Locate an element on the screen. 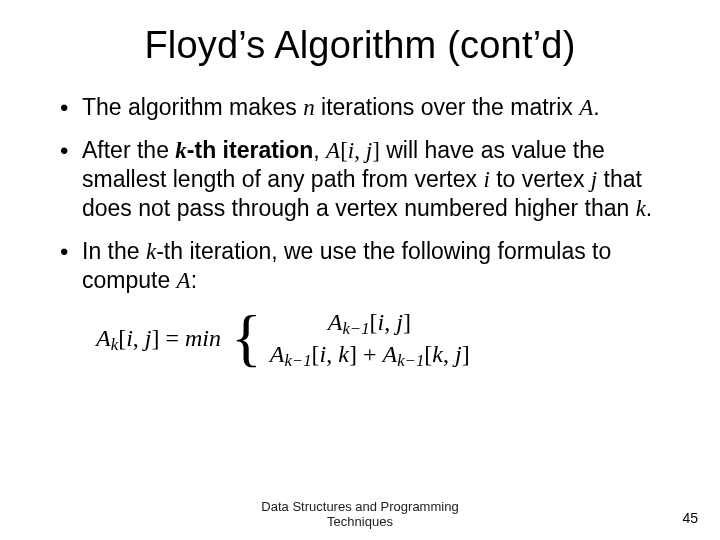 The width and height of the screenshot is (720, 540). bold-kth: k-th iteration is located at coordinates (244, 150).